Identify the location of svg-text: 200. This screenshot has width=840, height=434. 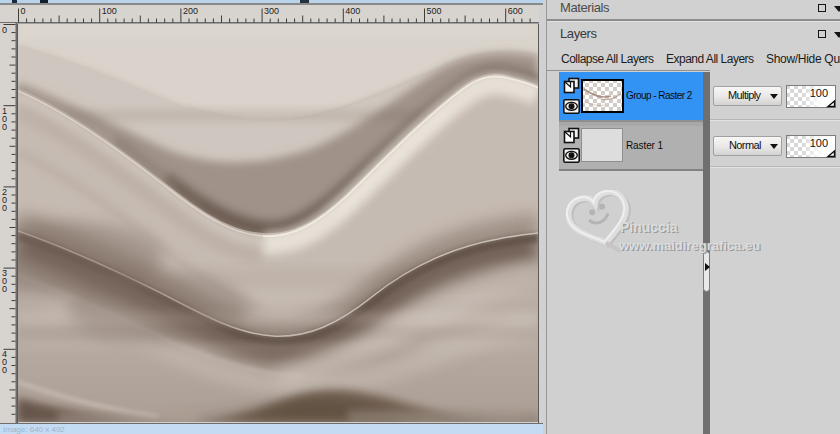
(190, 11).